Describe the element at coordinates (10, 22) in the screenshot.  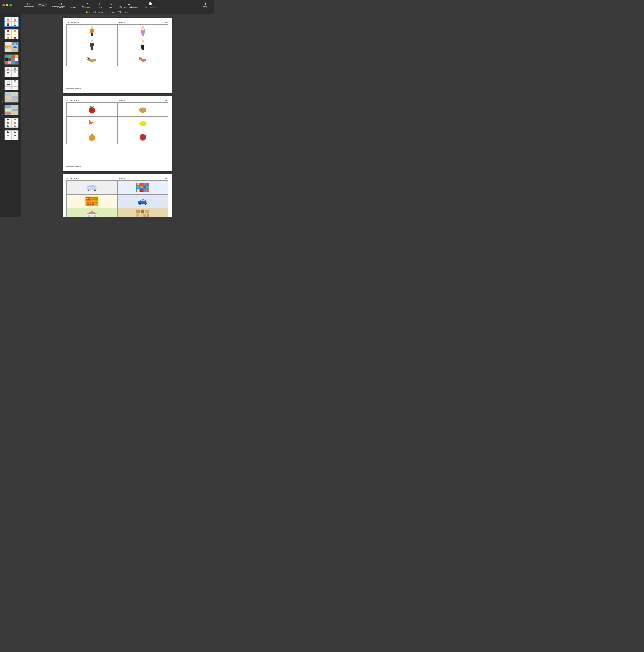
I see `sidebar-item-1: 1` at that location.